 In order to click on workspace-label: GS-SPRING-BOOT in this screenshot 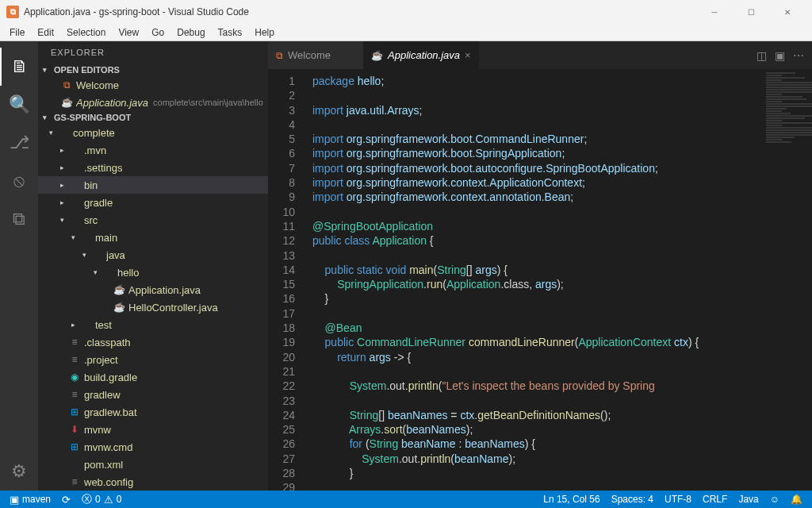, I will do `click(92, 117)`.